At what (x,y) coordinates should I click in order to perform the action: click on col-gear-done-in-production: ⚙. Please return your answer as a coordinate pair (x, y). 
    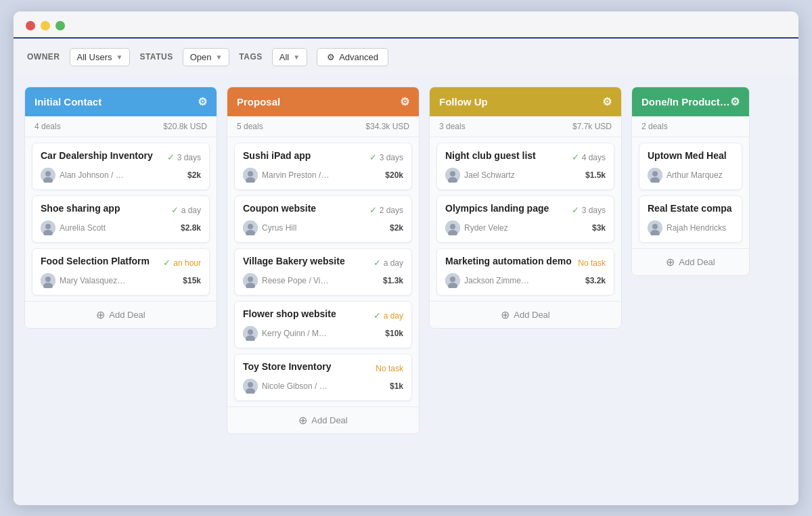
    Looking at the image, I should click on (735, 101).